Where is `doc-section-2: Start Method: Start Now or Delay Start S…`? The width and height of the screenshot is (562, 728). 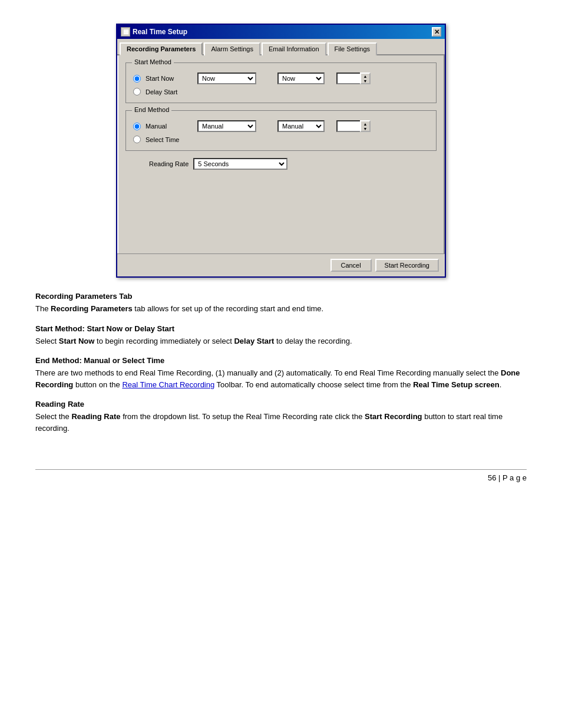
doc-section-2: Start Method: Start Now or Delay Start S… is located at coordinates (281, 336).